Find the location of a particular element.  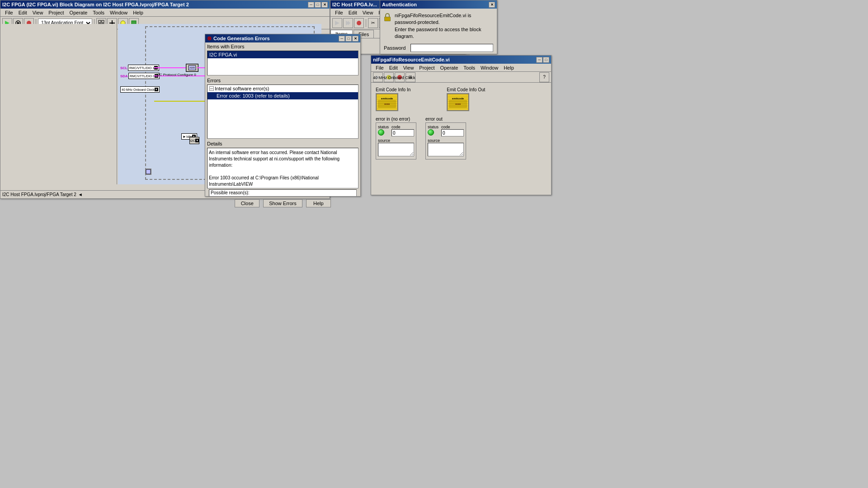

error-out-source-textarea is located at coordinates (446, 150).